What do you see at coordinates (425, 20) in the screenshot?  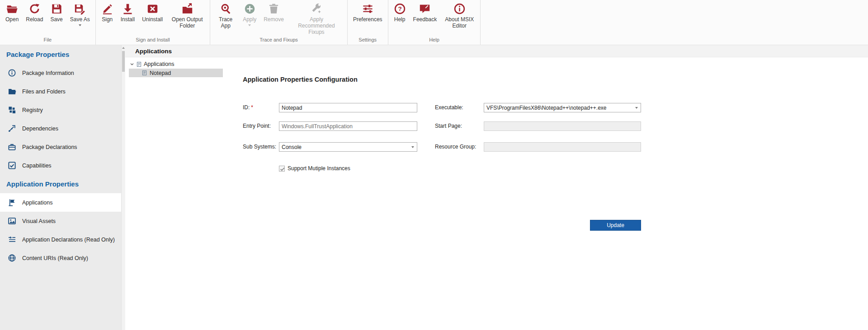 I see `feedback-button-label: Feedback` at bounding box center [425, 20].